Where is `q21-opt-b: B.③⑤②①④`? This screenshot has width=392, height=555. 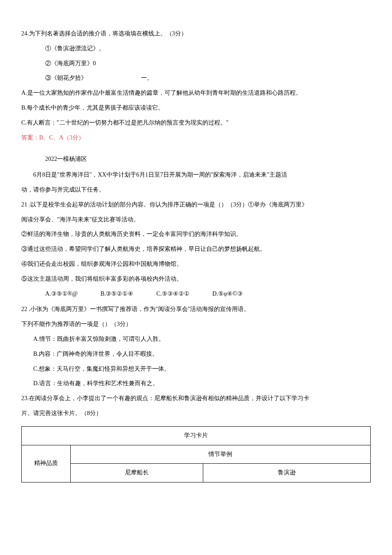 q21-opt-b: B.③⑤②①④ is located at coordinates (117, 294).